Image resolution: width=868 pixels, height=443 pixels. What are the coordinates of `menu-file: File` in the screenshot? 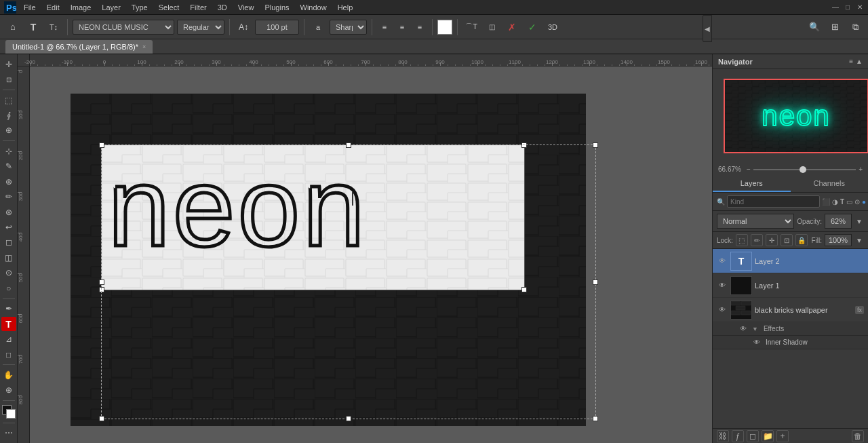 It's located at (30, 7).